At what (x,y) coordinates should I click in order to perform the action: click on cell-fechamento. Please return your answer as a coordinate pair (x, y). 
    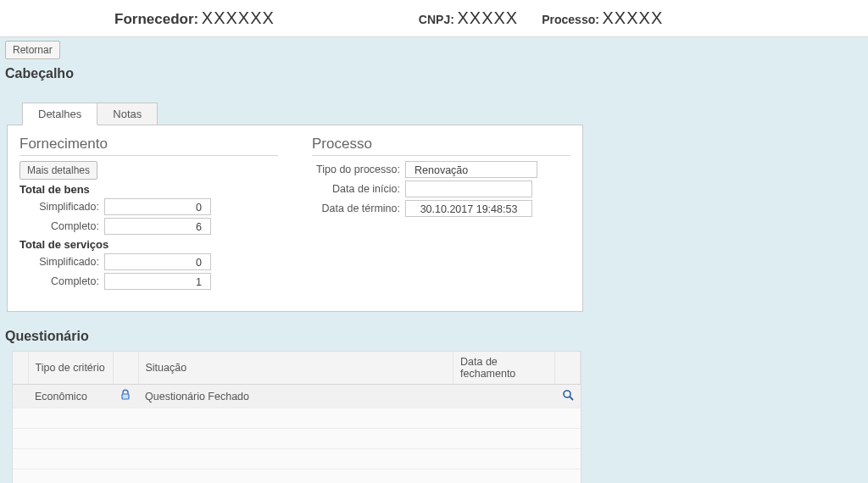
    Looking at the image, I should click on (504, 397).